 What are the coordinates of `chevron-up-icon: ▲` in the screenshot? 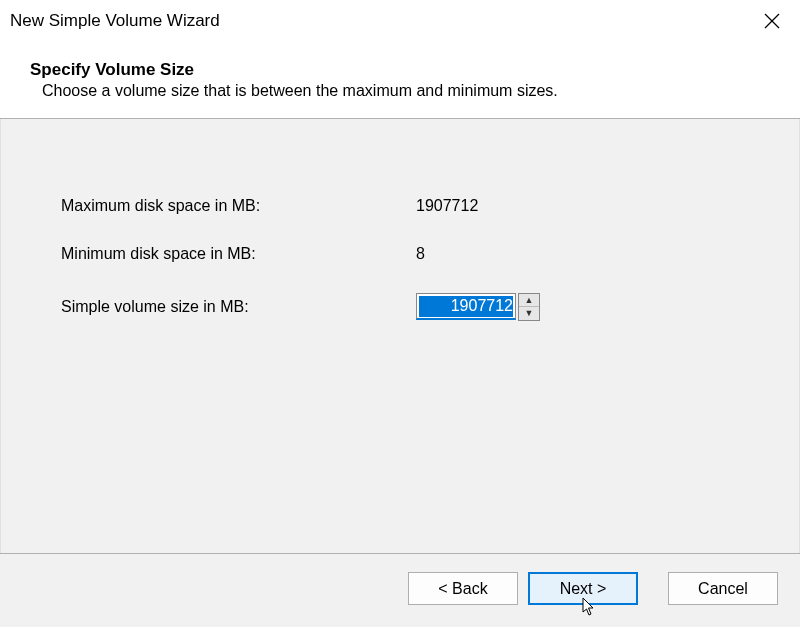 It's located at (530, 300).